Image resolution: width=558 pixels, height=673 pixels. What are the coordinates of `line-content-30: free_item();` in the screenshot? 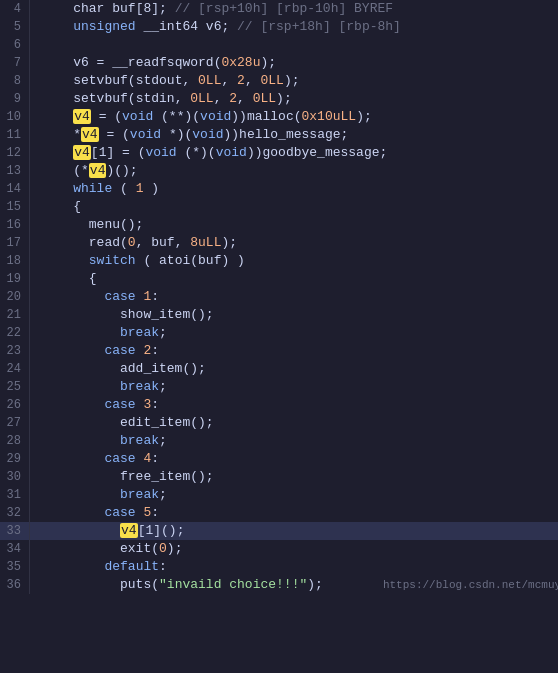 It's located at (298, 477).